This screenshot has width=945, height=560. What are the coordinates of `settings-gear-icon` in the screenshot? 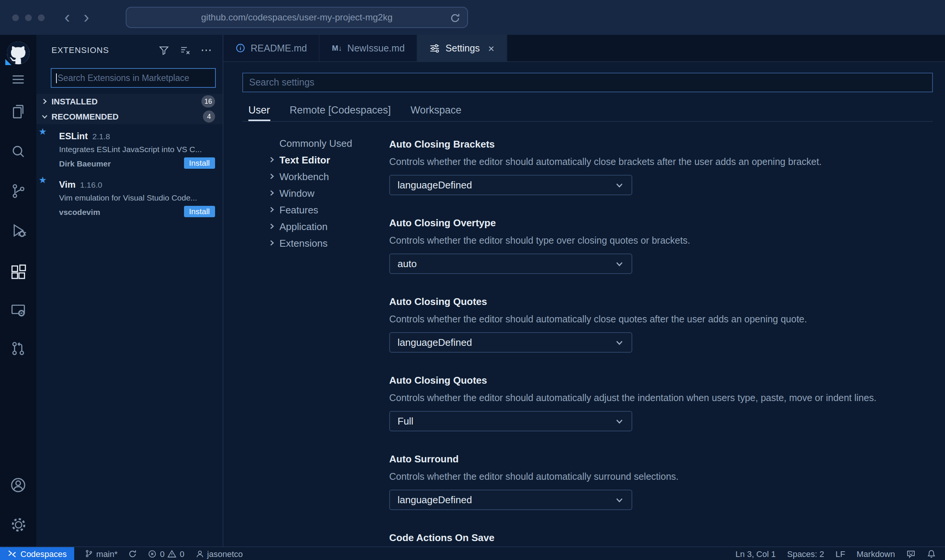 It's located at (18, 525).